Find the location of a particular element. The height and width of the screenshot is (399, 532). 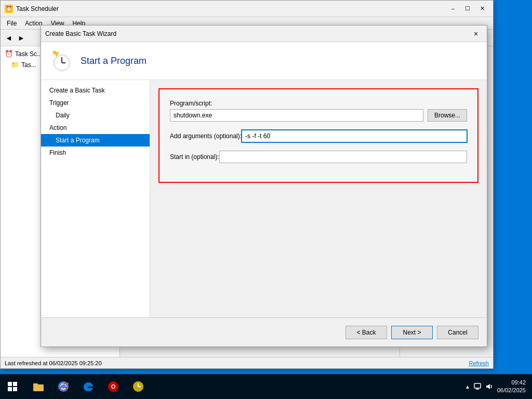

chrome-icon is located at coordinates (63, 387).